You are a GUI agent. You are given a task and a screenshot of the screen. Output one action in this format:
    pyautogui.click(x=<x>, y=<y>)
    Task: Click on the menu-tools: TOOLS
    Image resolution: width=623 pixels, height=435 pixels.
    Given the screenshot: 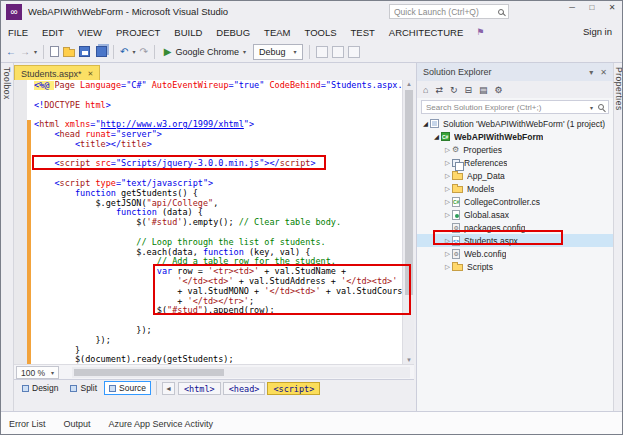 What is the action you would take?
    pyautogui.click(x=321, y=32)
    